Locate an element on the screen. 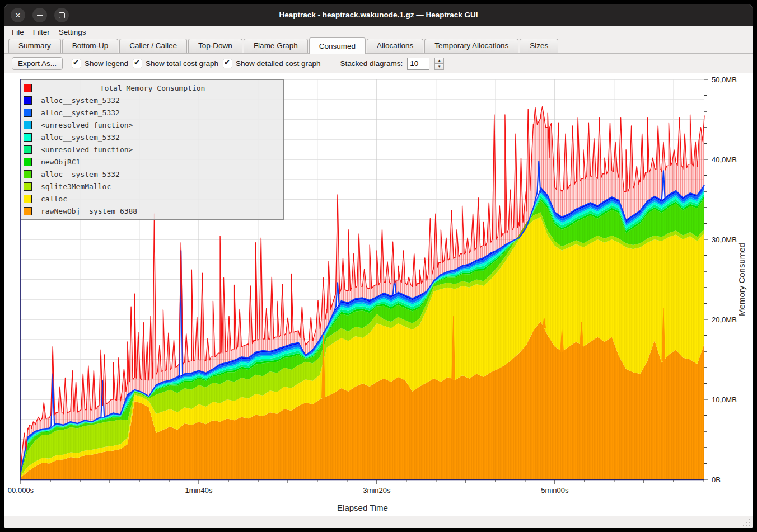 Image resolution: width=757 pixels, height=532 pixels. menu-item-filter: Filter is located at coordinates (41, 32).